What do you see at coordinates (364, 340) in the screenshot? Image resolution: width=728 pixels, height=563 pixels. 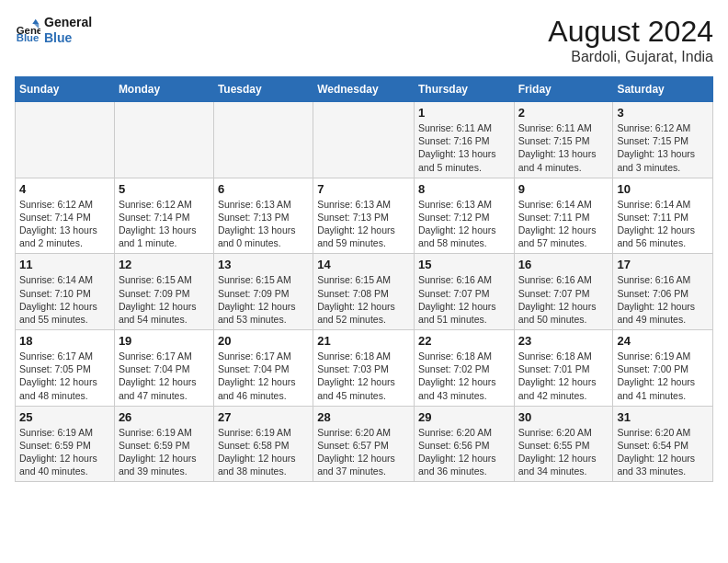 I see `day-number: 21` at bounding box center [364, 340].